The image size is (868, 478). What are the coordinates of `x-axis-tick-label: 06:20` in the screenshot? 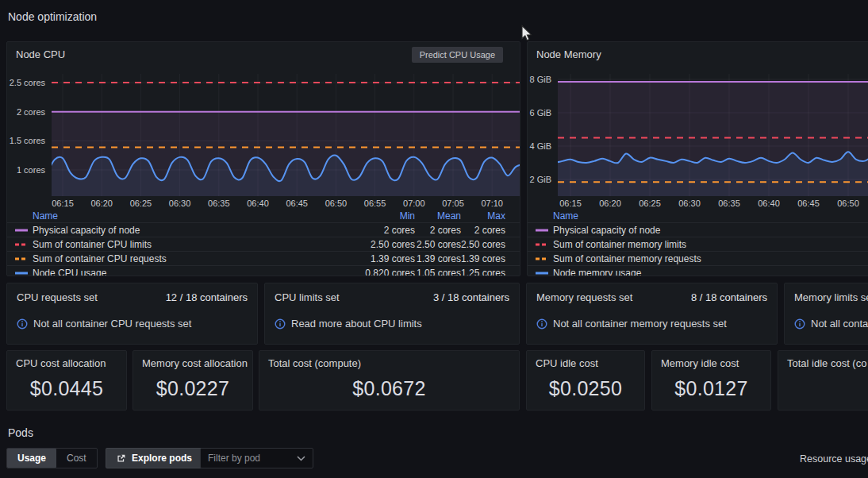 It's located at (102, 203).